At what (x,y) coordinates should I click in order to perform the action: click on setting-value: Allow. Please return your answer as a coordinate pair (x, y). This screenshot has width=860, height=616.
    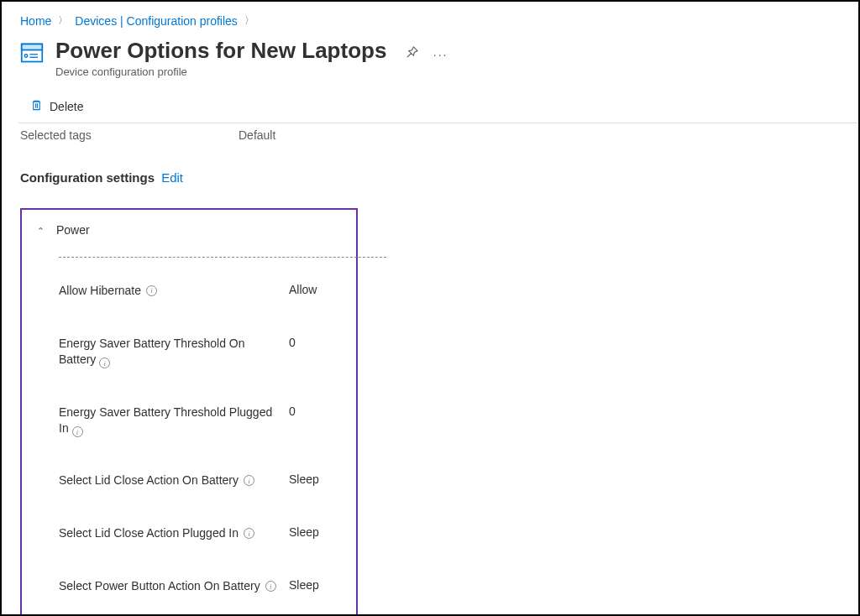
    Looking at the image, I should click on (302, 290).